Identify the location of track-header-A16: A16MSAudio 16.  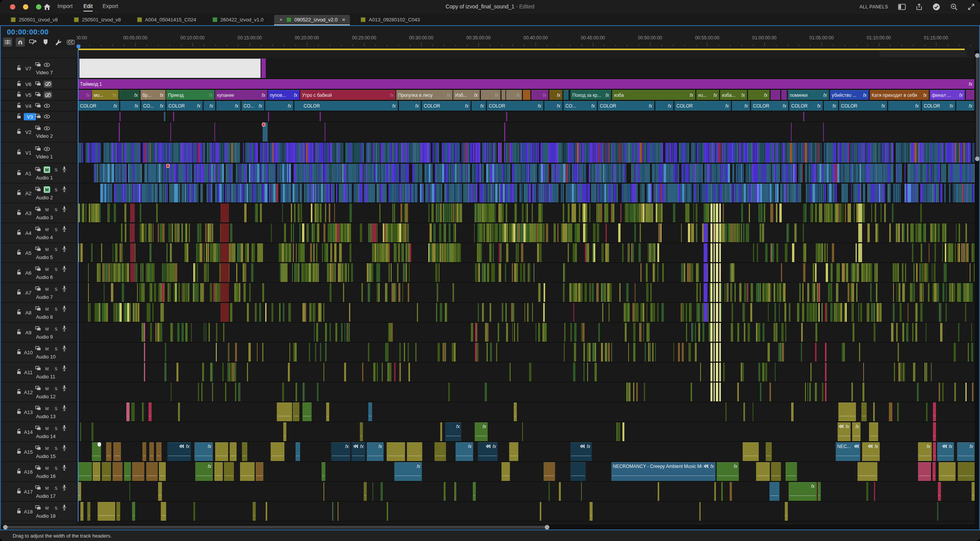
(38, 472).